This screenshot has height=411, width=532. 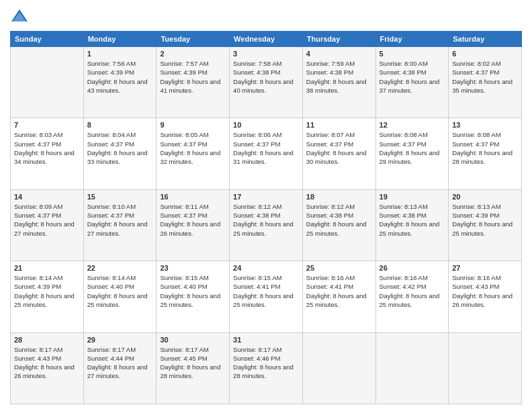 I want to click on day-info: Sunrise: 8:10 AM Sunset: 4:37 PM Dayligh…, so click(x=120, y=220).